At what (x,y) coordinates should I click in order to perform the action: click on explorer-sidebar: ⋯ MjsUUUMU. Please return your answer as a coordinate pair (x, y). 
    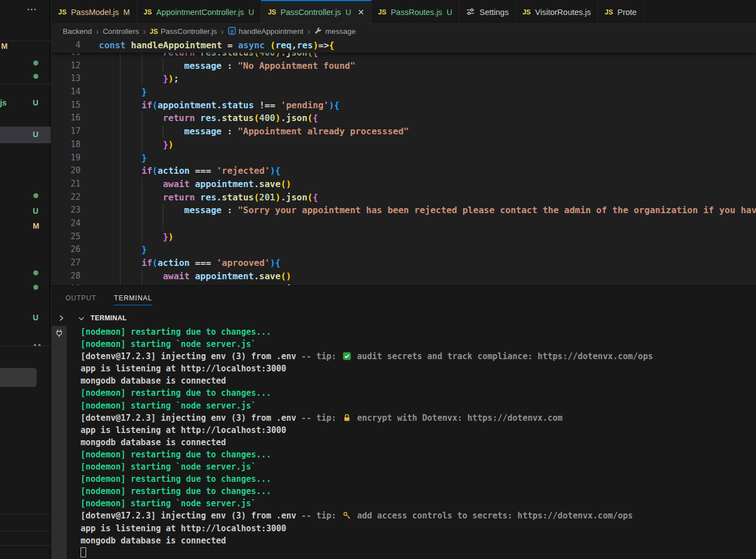
    Looking at the image, I should click on (26, 280).